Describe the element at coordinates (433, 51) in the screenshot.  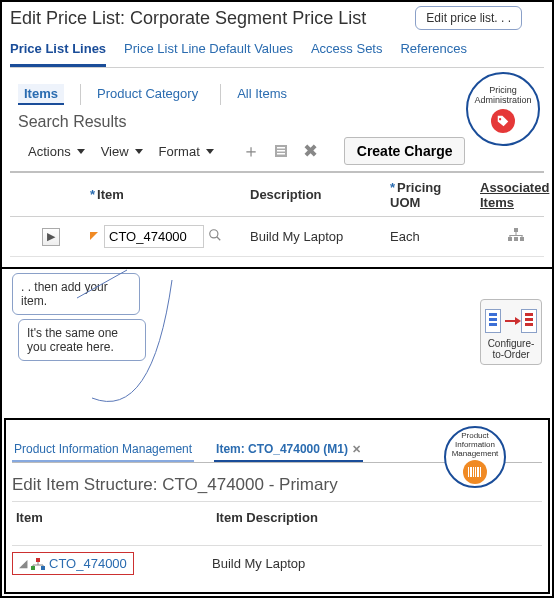
I see `tab-references: References` at that location.